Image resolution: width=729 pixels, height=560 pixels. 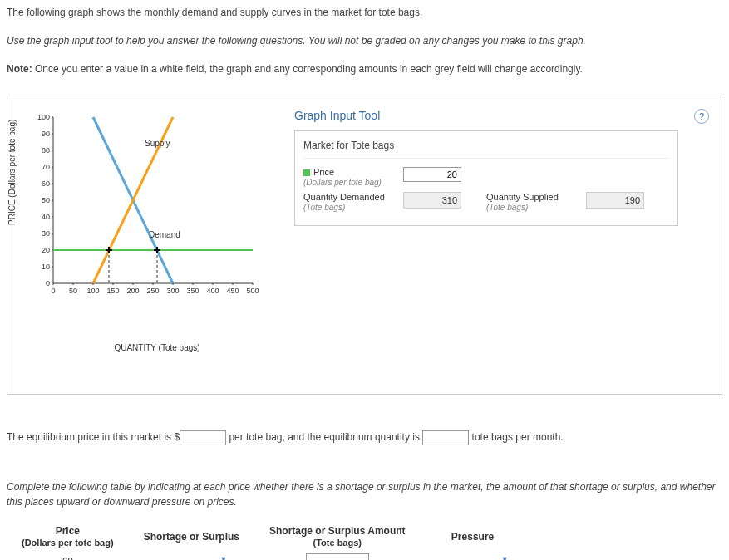 I want to click on y-axis-label: PRICE (Dollars per tote bag), so click(x=12, y=173).